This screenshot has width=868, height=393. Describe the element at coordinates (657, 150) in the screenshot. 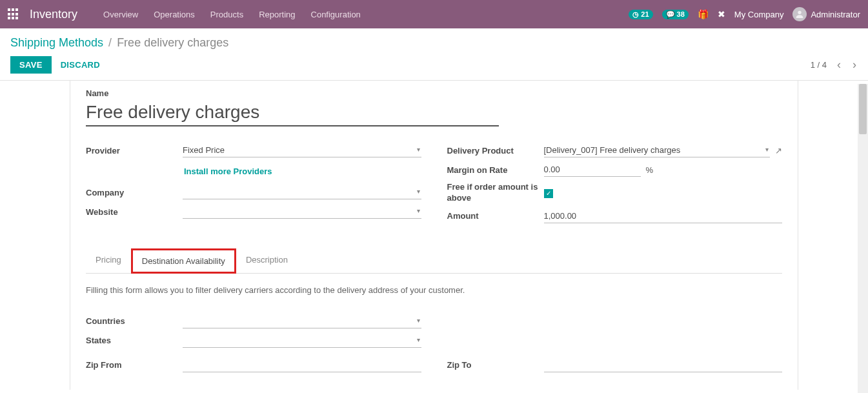

I see `delivery-product-select` at that location.